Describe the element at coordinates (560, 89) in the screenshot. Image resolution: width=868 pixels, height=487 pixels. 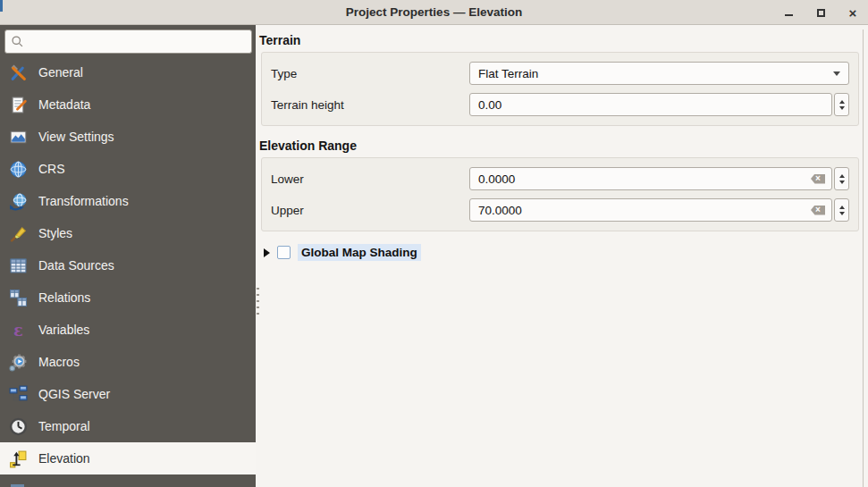
I see `terrain-groupbox: Type Flat Terrain Terrain height` at that location.